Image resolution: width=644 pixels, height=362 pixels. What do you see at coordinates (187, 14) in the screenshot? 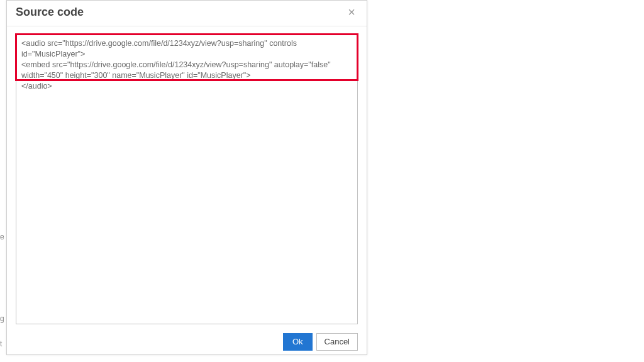
I see `dialog-header: Source code ×` at bounding box center [187, 14].